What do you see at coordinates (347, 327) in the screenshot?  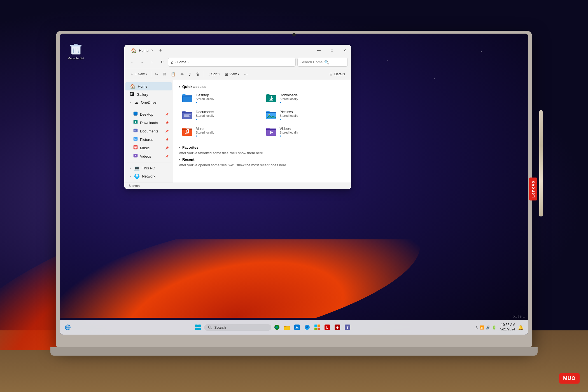 I see `taskbar-teams-icon: T` at bounding box center [347, 327].